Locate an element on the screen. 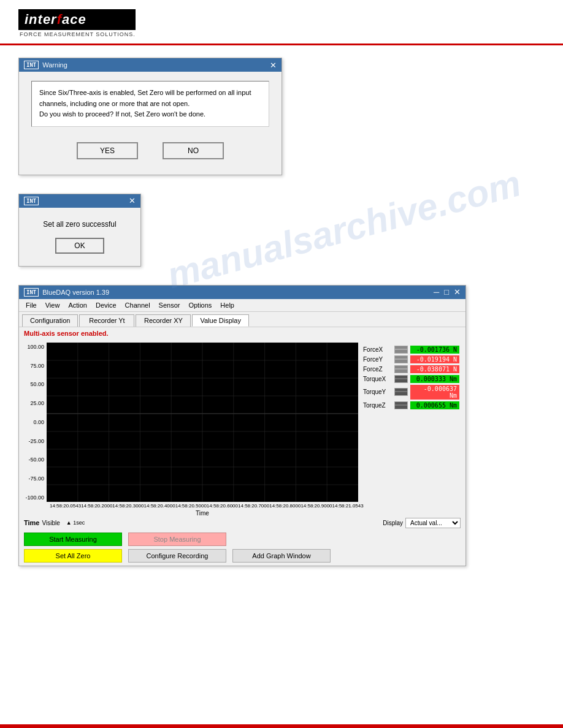 The image size is (563, 728). menu-device: Device is located at coordinates (106, 305).